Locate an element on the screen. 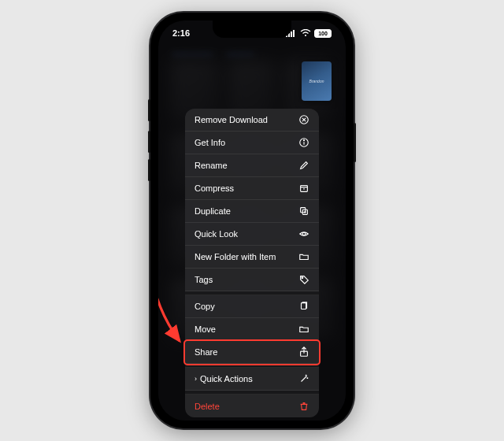  eye-icon is located at coordinates (304, 234).